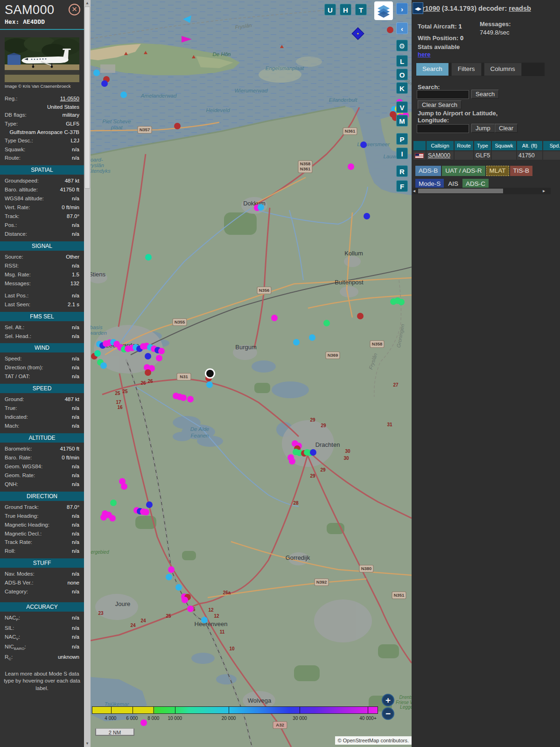 This screenshot has width=560, height=747. What do you see at coordinates (402, 75) in the screenshot?
I see `map-button-o: O` at bounding box center [402, 75].